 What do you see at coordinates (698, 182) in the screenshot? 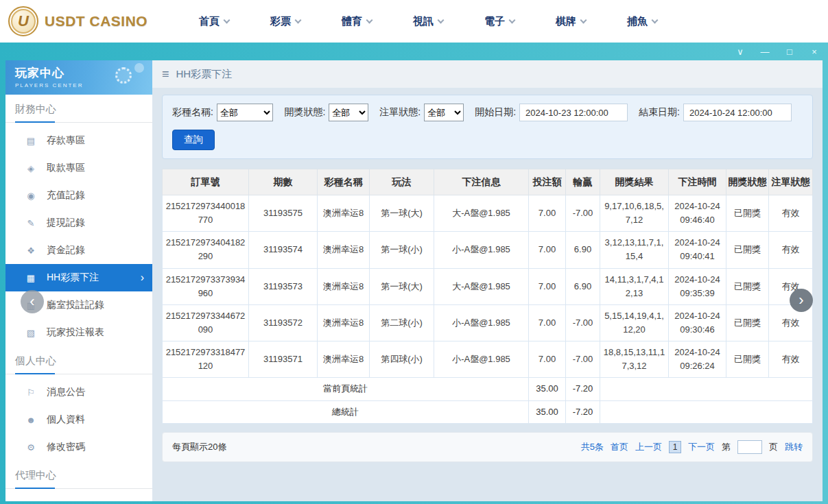
I see `col-bet-time: 下注時間` at bounding box center [698, 182].